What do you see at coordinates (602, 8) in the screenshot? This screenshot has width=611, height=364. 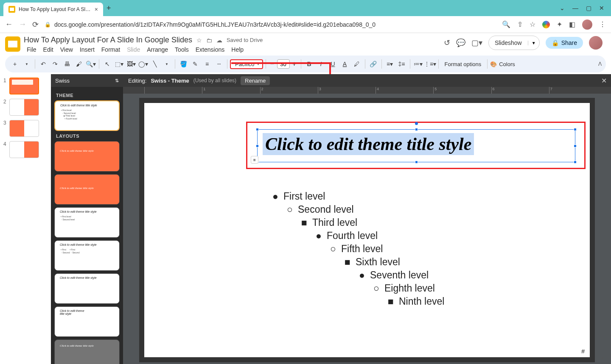 I see `close-window-button: ✕` at bounding box center [602, 8].